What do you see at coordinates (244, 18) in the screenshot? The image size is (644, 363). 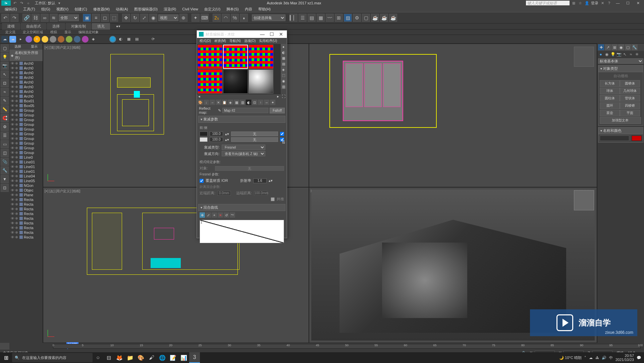 I see `spinner-snap-button: ⬧` at bounding box center [244, 18].